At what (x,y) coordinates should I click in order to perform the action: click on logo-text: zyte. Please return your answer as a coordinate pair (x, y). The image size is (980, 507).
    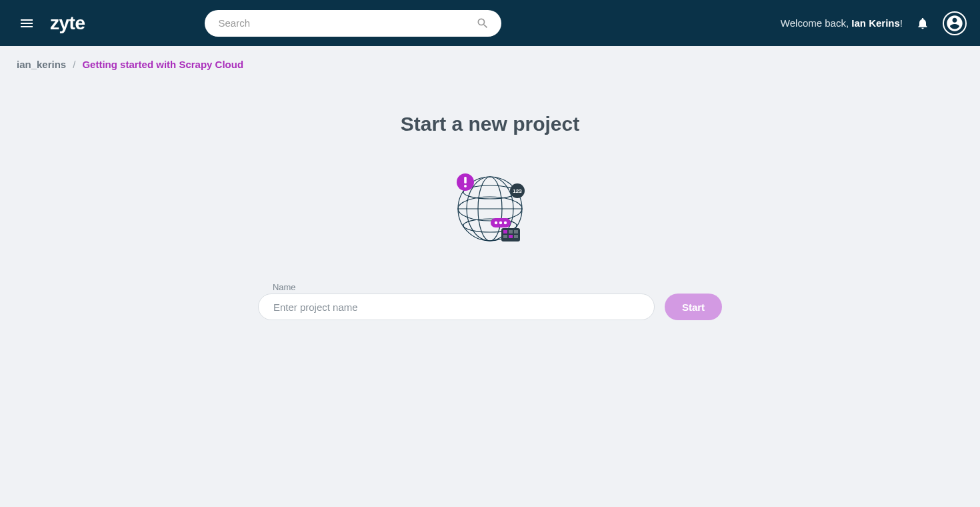
    Looking at the image, I should click on (67, 23).